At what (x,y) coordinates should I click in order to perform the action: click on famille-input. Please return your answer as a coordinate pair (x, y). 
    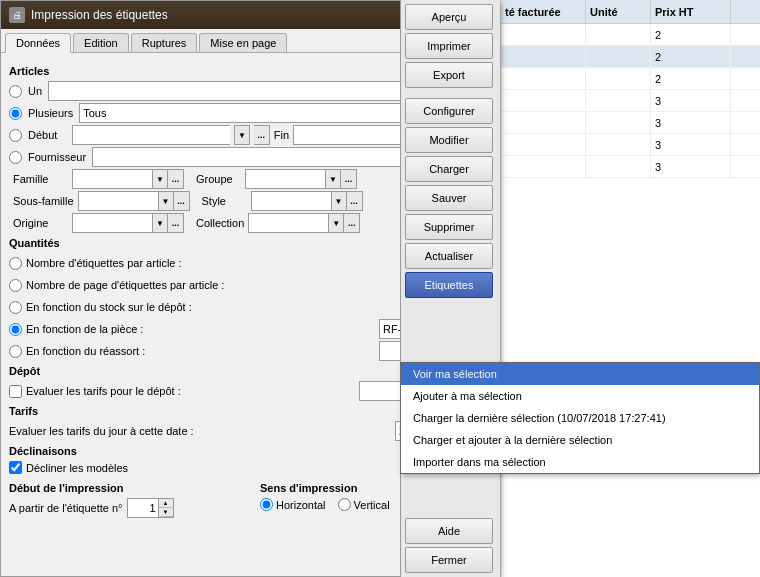
    Looking at the image, I should click on (112, 179).